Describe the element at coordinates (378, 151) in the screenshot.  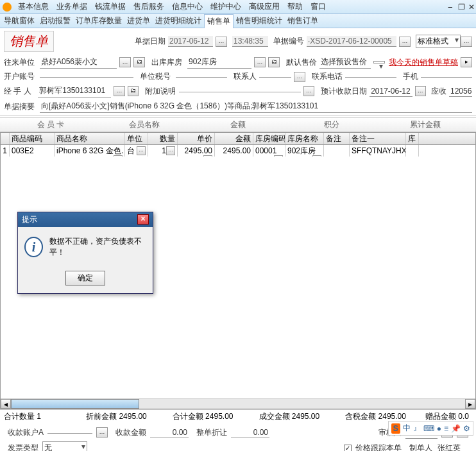
I see `cell-remark1: SFFQTNAYJHXR6` at that location.